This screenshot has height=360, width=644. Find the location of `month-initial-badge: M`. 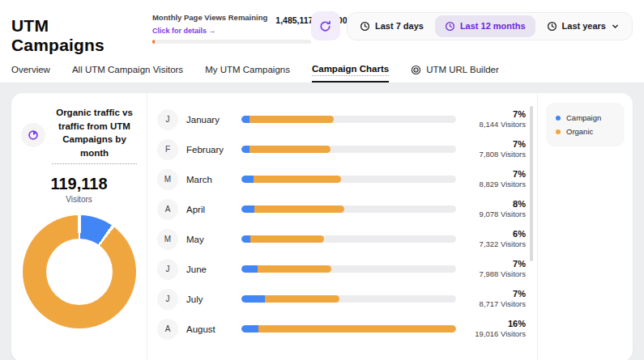

month-initial-badge: M is located at coordinates (168, 180).